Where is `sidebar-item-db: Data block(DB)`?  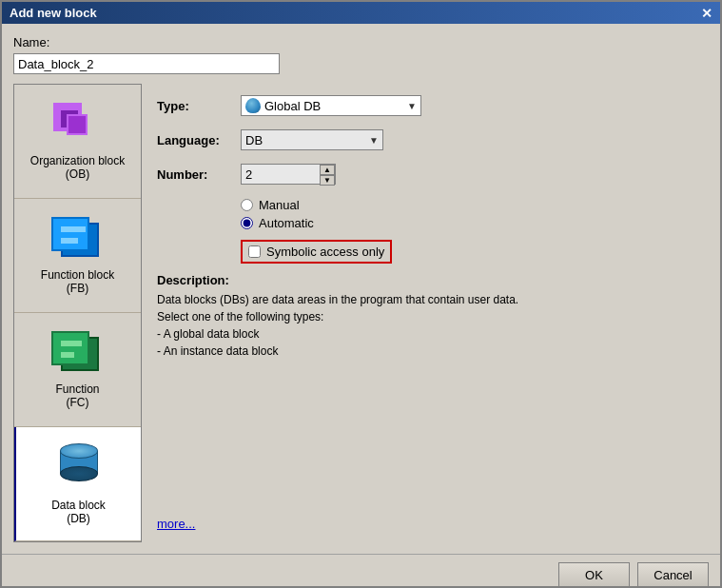
sidebar-item-db: Data block(DB) is located at coordinates (78, 484).